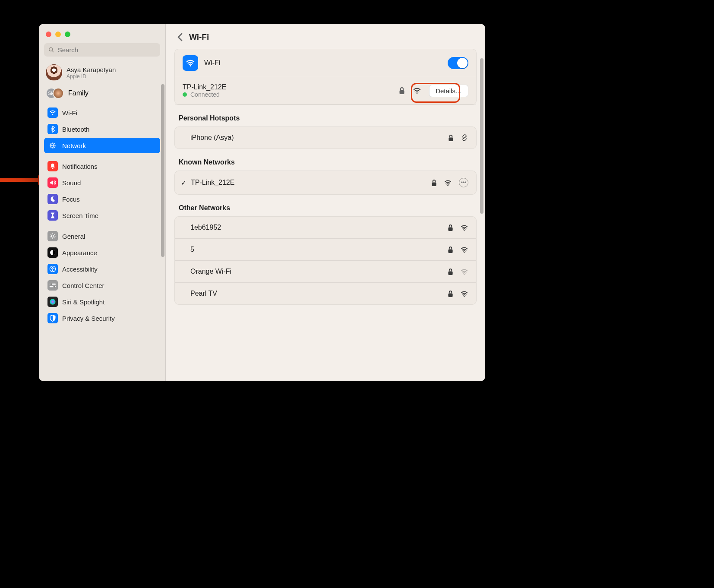 Image resolution: width=714 pixels, height=588 pixels. What do you see at coordinates (325, 183) in the screenshot?
I see `network-row: ✓TP-Link_212E•••` at bounding box center [325, 183].